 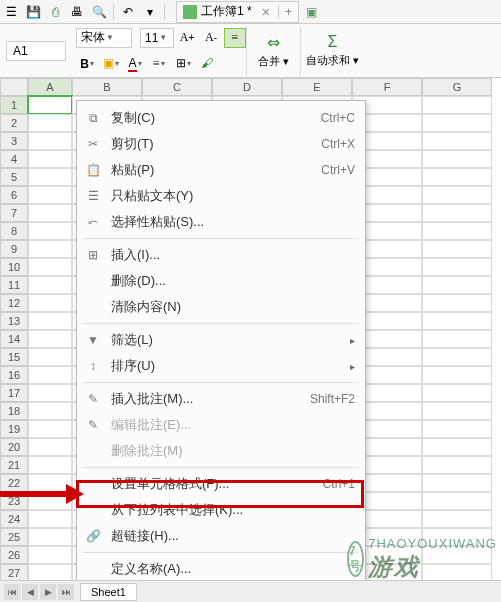 What do you see at coordinates (221, 399) in the screenshot?
I see `menu-item: ✎插入批注(M)...Shift+F2` at bounding box center [221, 399].